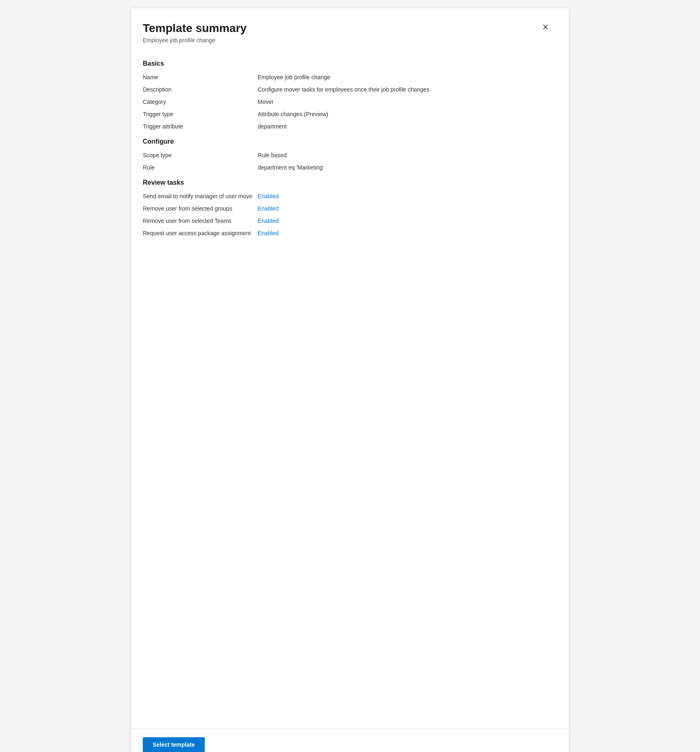 This screenshot has height=752, width=700. Describe the element at coordinates (194, 32) in the screenshot. I see `title-block: Template summary Employee job profile ch…` at that location.